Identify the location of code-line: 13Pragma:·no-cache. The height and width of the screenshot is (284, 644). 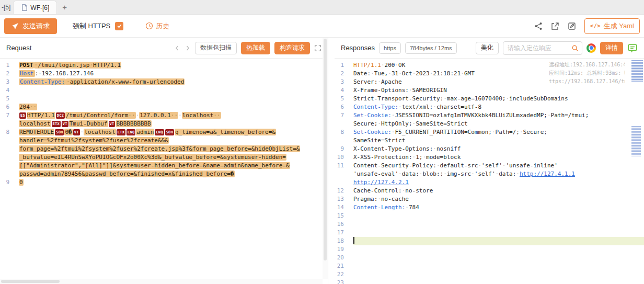
(489, 199).